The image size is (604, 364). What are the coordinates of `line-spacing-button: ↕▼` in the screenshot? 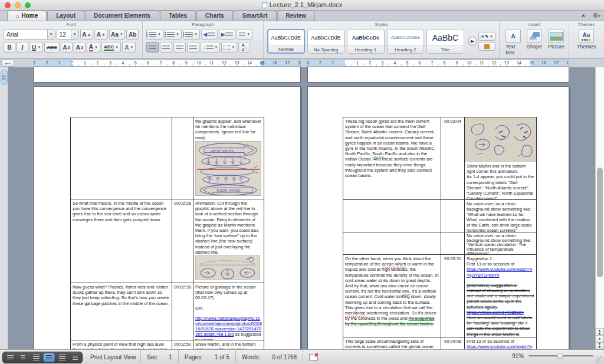 It's located at (210, 47).